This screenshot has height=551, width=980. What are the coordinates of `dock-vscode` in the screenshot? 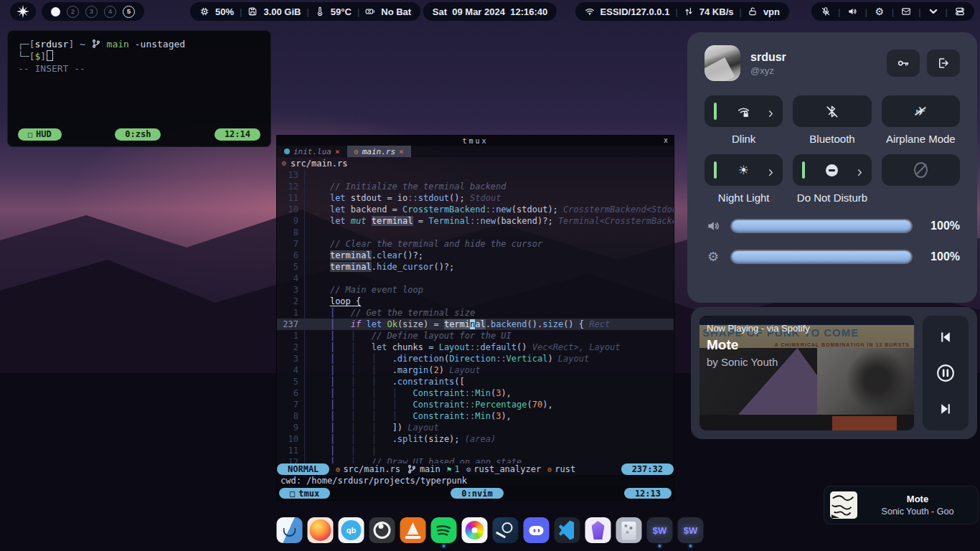 It's located at (567, 530).